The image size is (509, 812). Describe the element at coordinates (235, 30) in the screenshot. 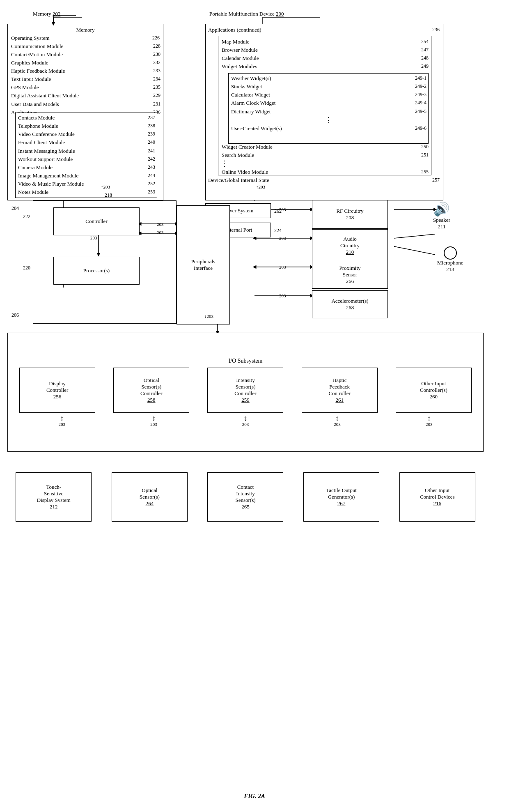

I see `pmd-apps-continued: Applications (continued)` at that location.